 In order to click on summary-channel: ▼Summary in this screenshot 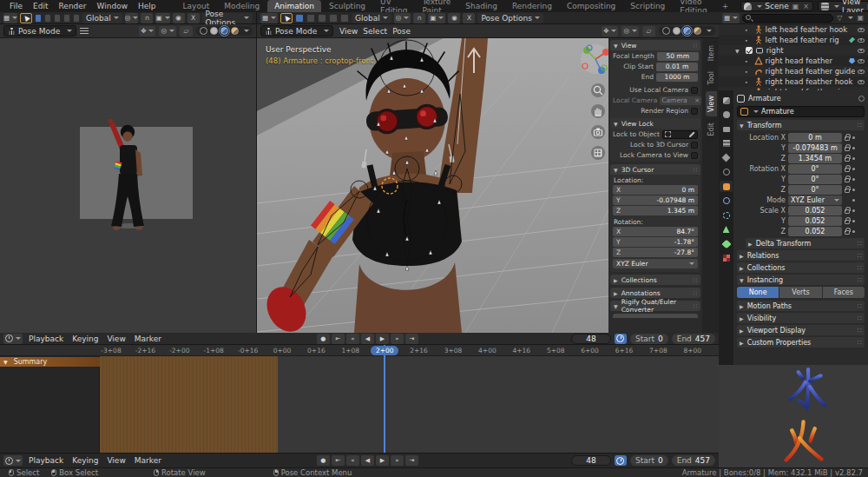, I will do `click(50, 361)`.